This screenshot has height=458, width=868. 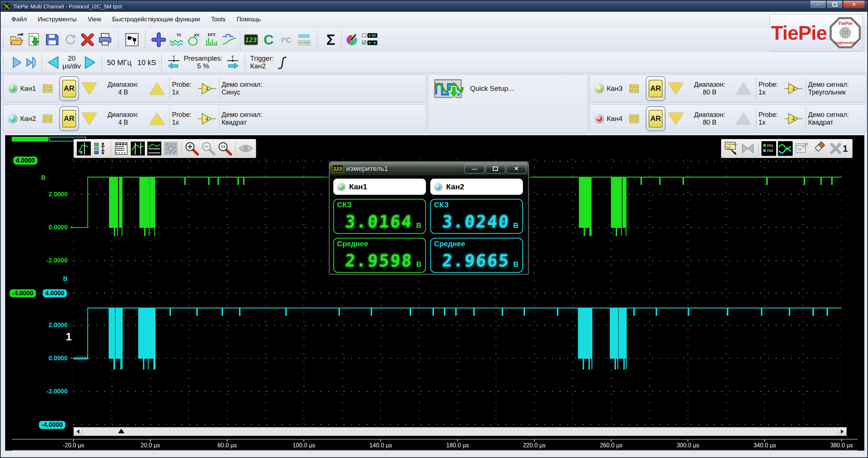 I want to click on timebase-value: 20 µs/div, so click(x=72, y=62).